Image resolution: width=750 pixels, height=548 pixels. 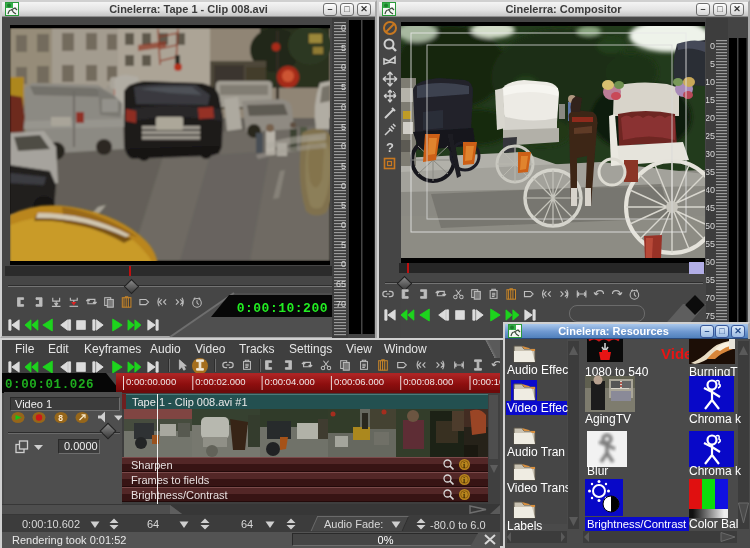 What do you see at coordinates (710, 244) in the screenshot?
I see `svg-text: 55` at bounding box center [710, 244].